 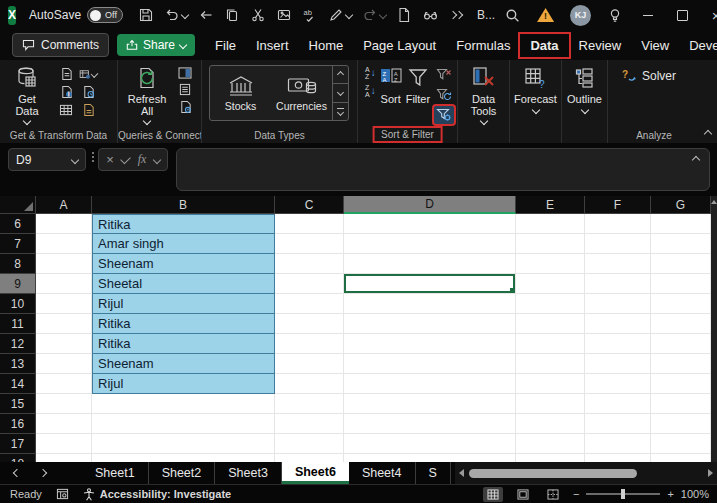 I want to click on ribbon-tab: File, so click(x=226, y=46).